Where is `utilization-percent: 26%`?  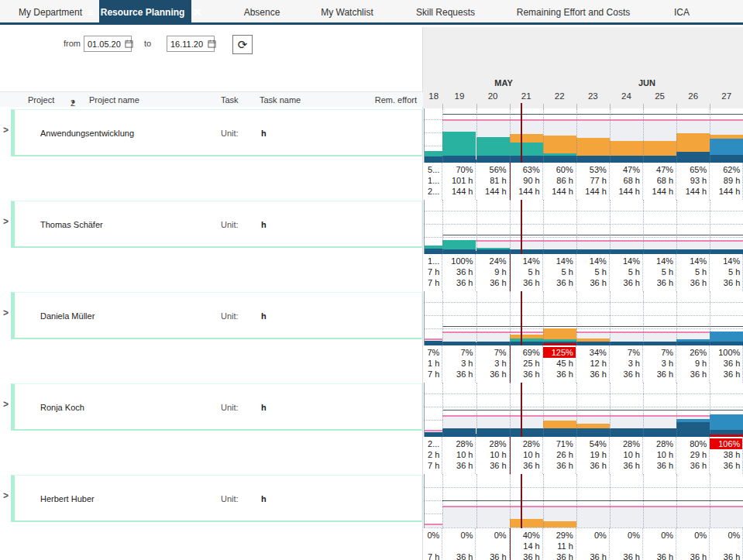
utilization-percent: 26% is located at coordinates (691, 352).